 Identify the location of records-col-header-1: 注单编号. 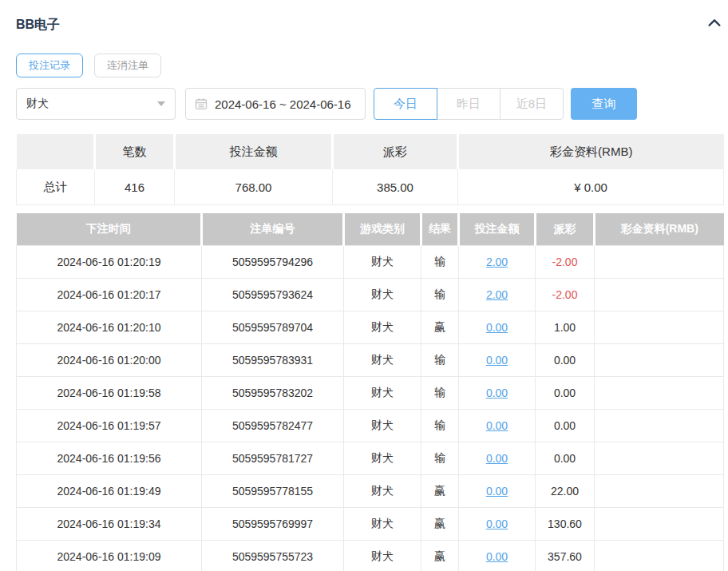
(273, 230).